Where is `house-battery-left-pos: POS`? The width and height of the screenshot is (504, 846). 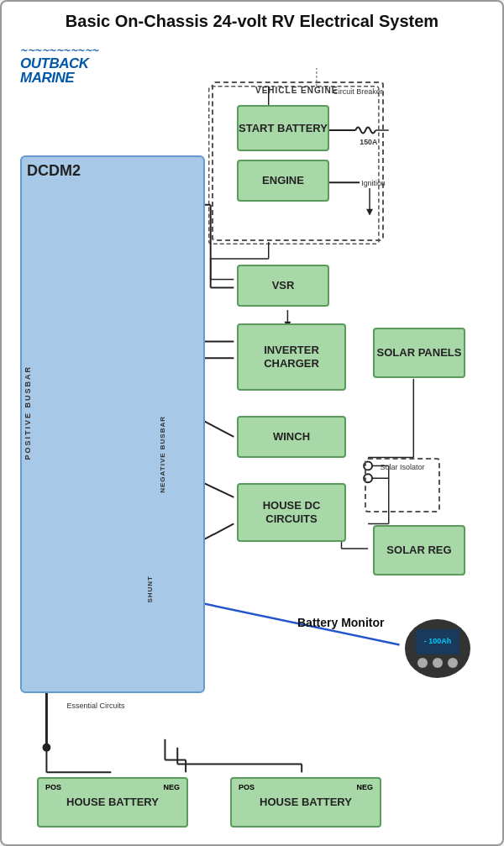 house-battery-left-pos: POS is located at coordinates (54, 787).